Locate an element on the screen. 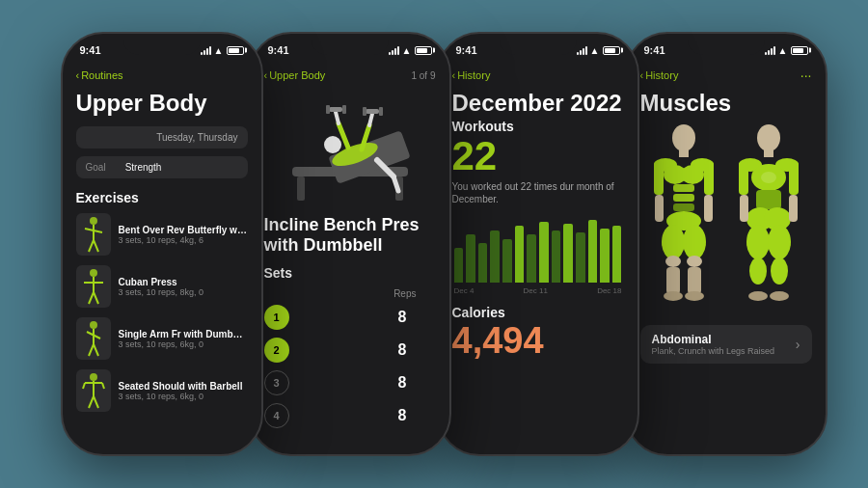 This screenshot has height=488, width=868. chart-label-2: Dec 11 is located at coordinates (536, 291).